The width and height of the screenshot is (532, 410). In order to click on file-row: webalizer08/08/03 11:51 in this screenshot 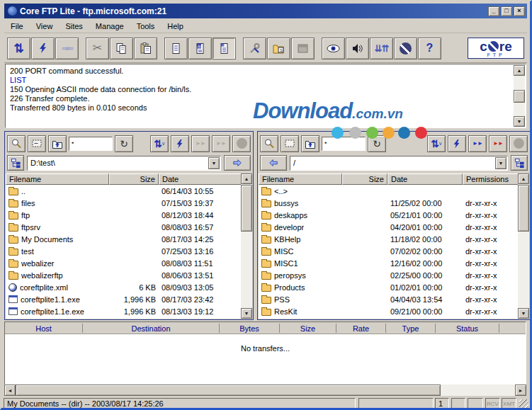, I will do `click(129, 263)`.